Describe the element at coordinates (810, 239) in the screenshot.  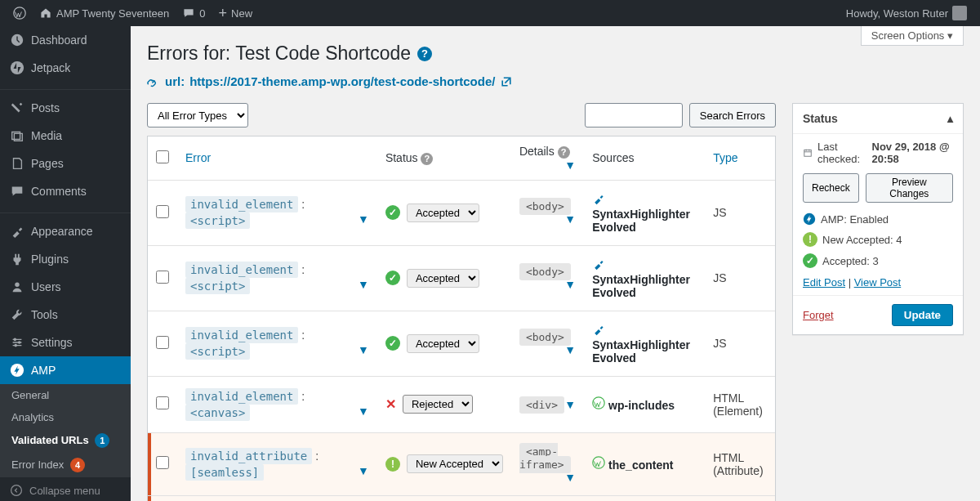
I see `new-accepted-icon: !` at that location.